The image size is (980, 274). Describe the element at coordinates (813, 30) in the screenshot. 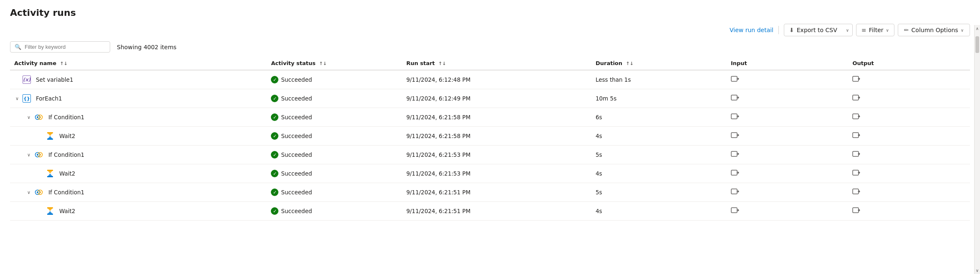

I see `export-to-csv-main: ⬇ Export to CSV` at that location.